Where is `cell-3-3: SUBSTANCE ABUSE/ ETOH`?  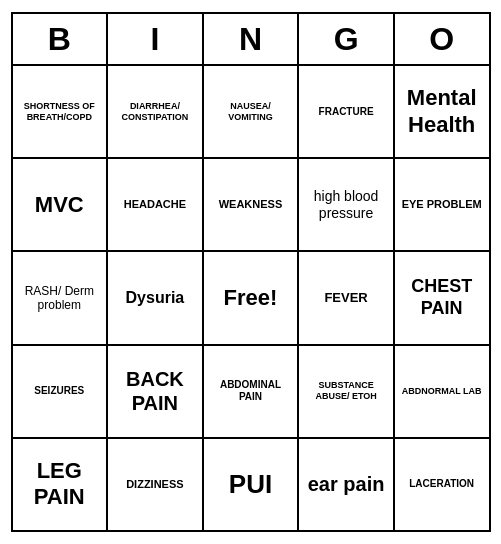
cell-3-3: SUBSTANCE ABUSE/ ETOH is located at coordinates (347, 392).